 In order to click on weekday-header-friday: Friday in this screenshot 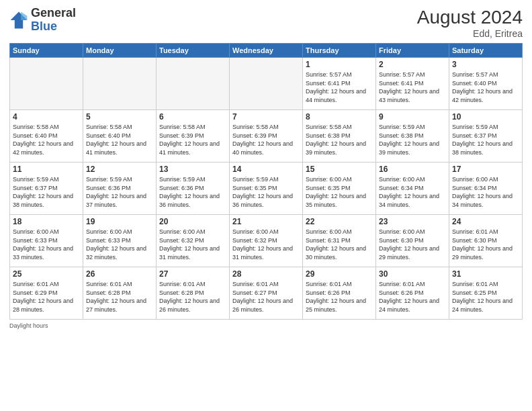, I will do `click(412, 51)`.